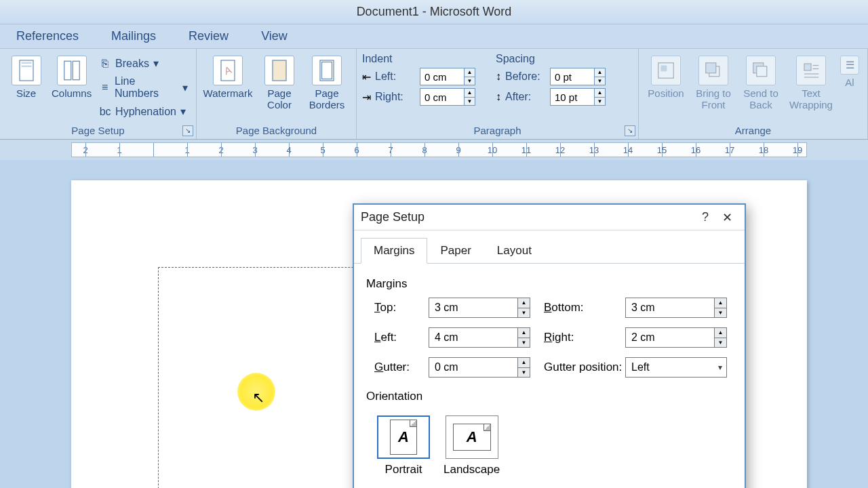 The height and width of the screenshot is (488, 868). What do you see at coordinates (753, 94) in the screenshot?
I see `group-arrange: Position Bring to Front Send to Back Tex…` at bounding box center [753, 94].